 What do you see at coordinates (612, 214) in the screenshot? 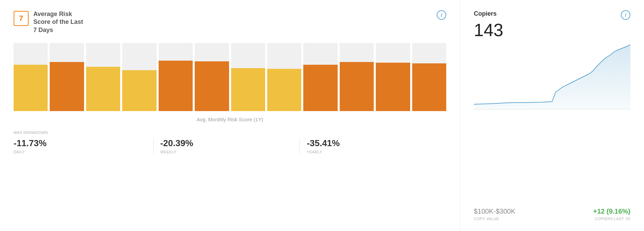
I see `copiers-change-group: +12 (9.16%) COPIERS LAST 7D` at bounding box center [612, 214].